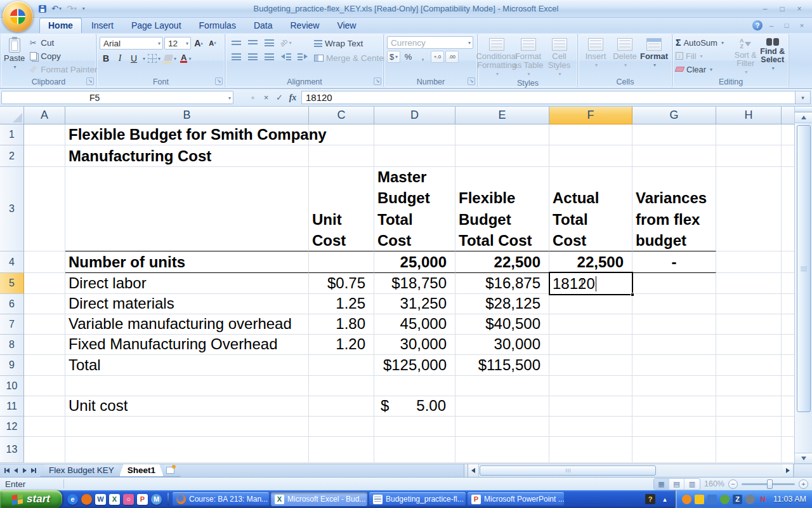  Describe the element at coordinates (12, 156) in the screenshot. I see `row-header-2: 2` at that location.